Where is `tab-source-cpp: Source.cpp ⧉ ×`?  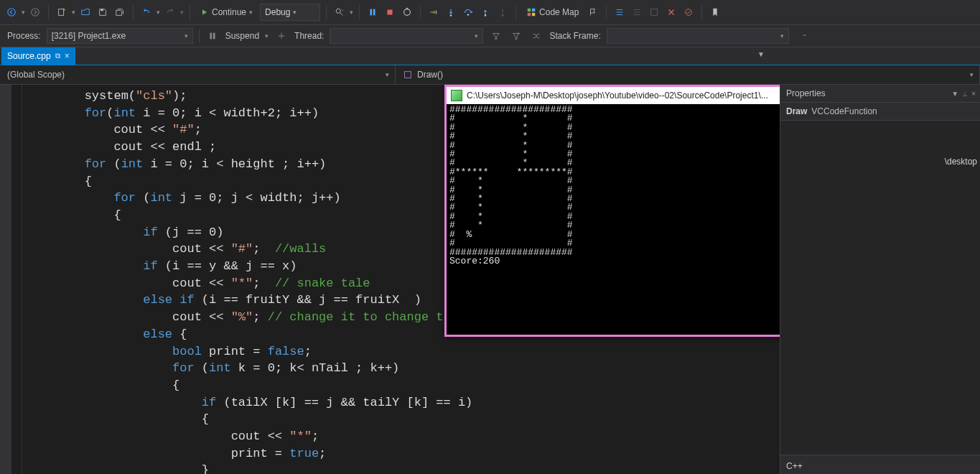 tab-source-cpp: Source.cpp ⧉ × is located at coordinates (39, 56).